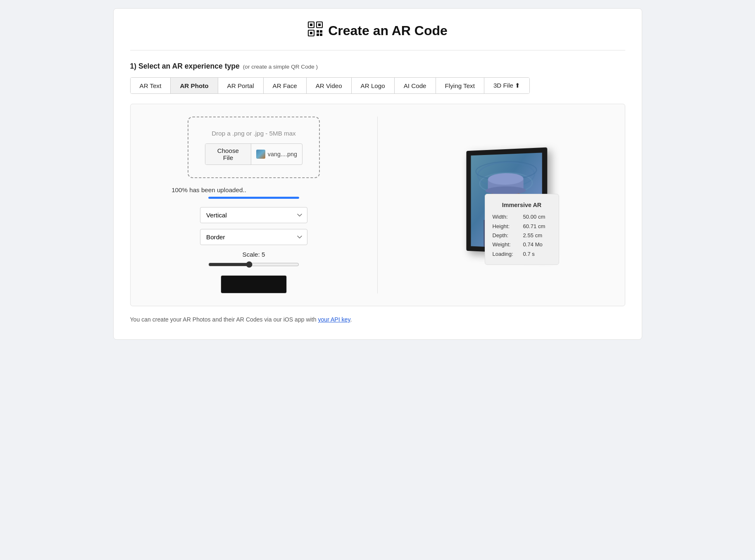 This screenshot has height=560, width=755. I want to click on immersive-width-label: Width:, so click(507, 217).